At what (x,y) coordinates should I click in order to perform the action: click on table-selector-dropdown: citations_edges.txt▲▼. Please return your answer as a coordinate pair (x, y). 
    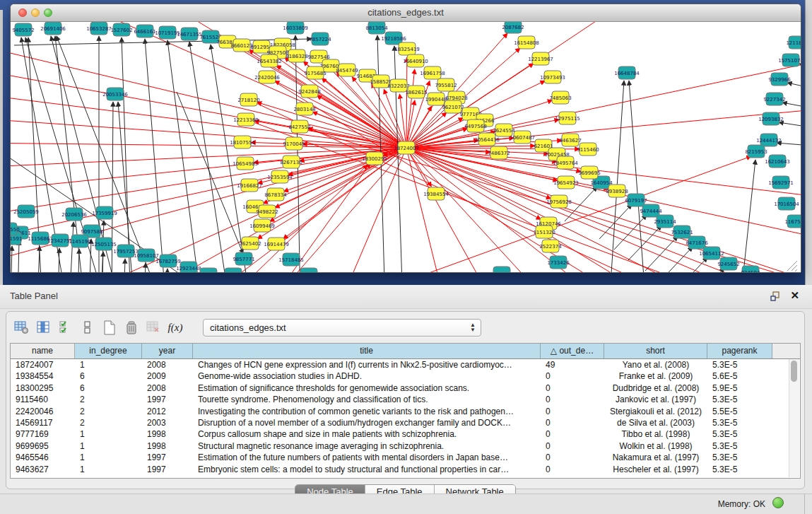
    Looking at the image, I should click on (342, 328).